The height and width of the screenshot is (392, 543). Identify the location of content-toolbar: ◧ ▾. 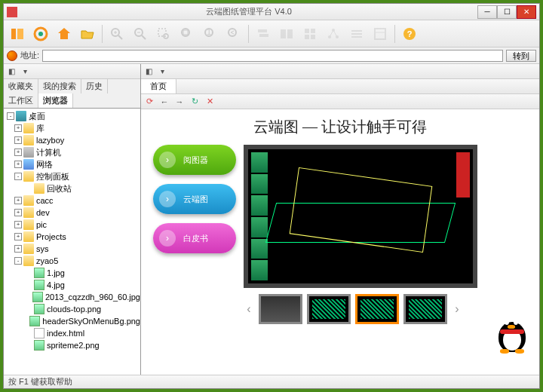
(340, 72).